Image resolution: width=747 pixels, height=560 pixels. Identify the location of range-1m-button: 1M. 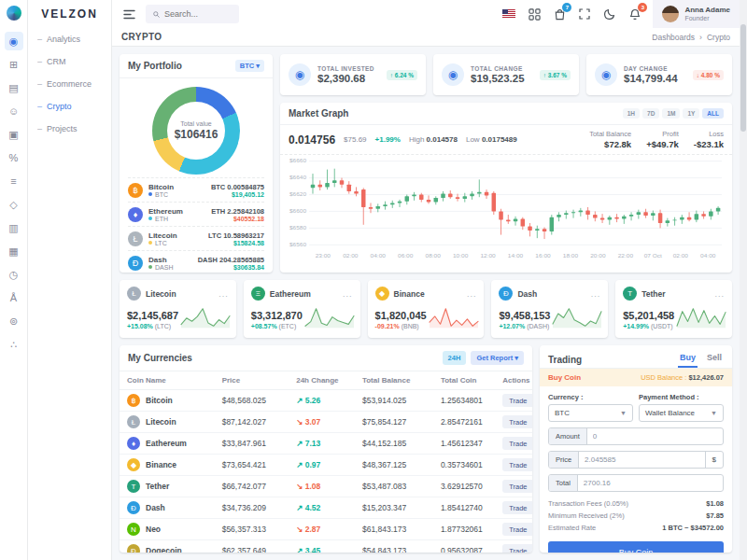
(670, 114).